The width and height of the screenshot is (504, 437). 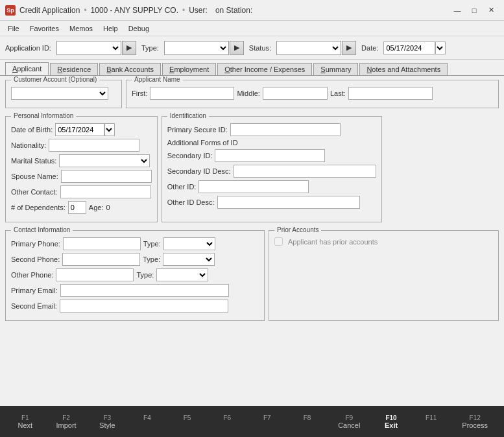 I want to click on menu-debug: Debug, so click(x=139, y=29).